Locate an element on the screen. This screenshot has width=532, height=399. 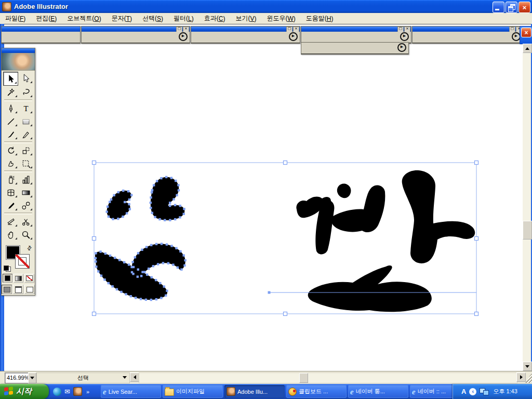
mesh-tool is located at coordinates (10, 192).